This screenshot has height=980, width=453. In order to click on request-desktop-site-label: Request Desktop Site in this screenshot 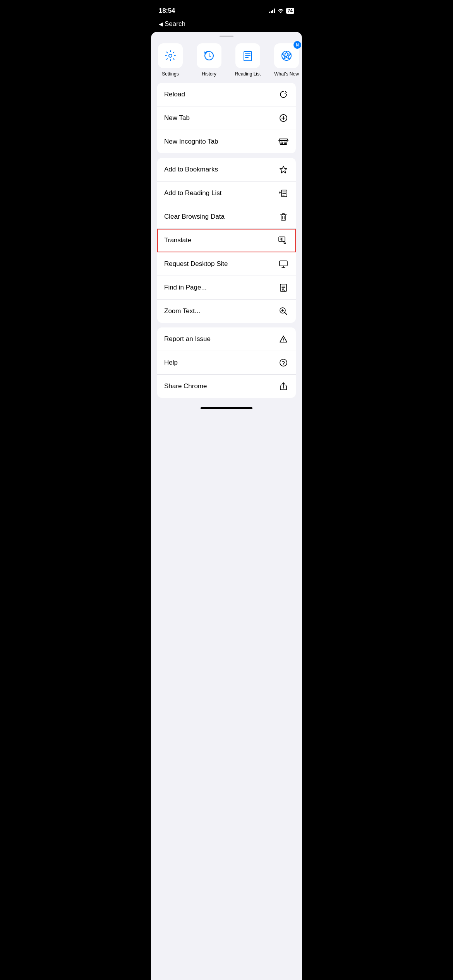, I will do `click(196, 264)`.